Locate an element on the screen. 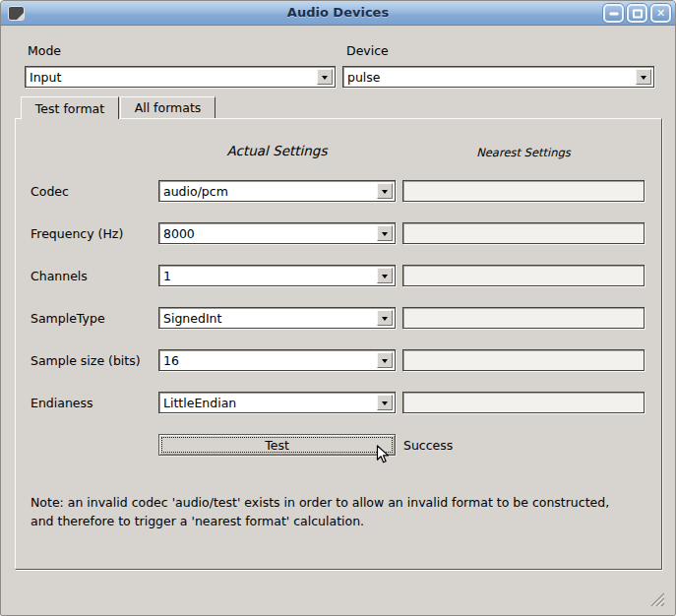  tab-test-format: Test format is located at coordinates (70, 108).